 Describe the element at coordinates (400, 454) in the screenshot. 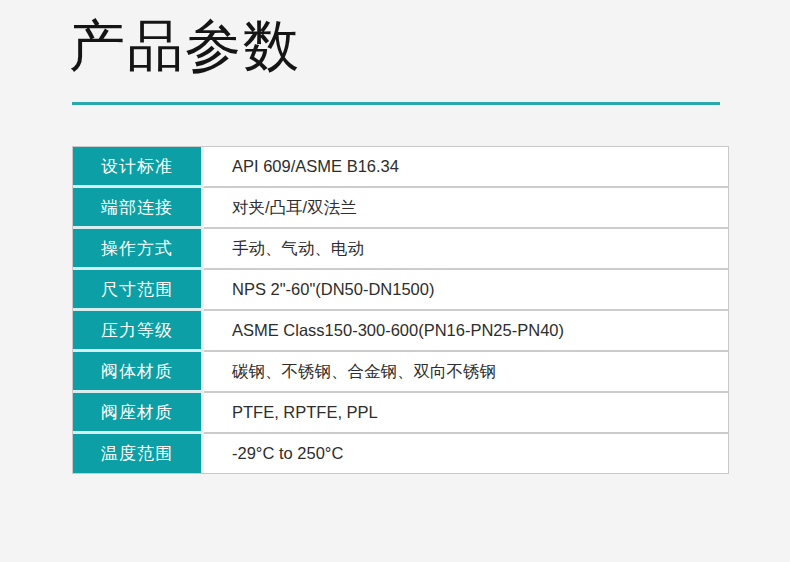

I see `table-row: 温度范围 -29°C to 250°C` at that location.